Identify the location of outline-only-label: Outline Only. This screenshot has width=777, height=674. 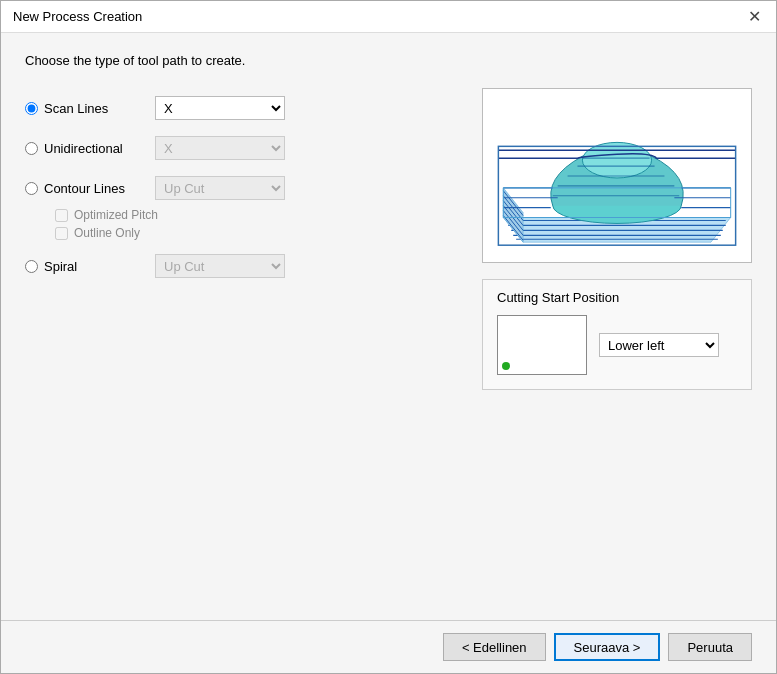
(258, 233).